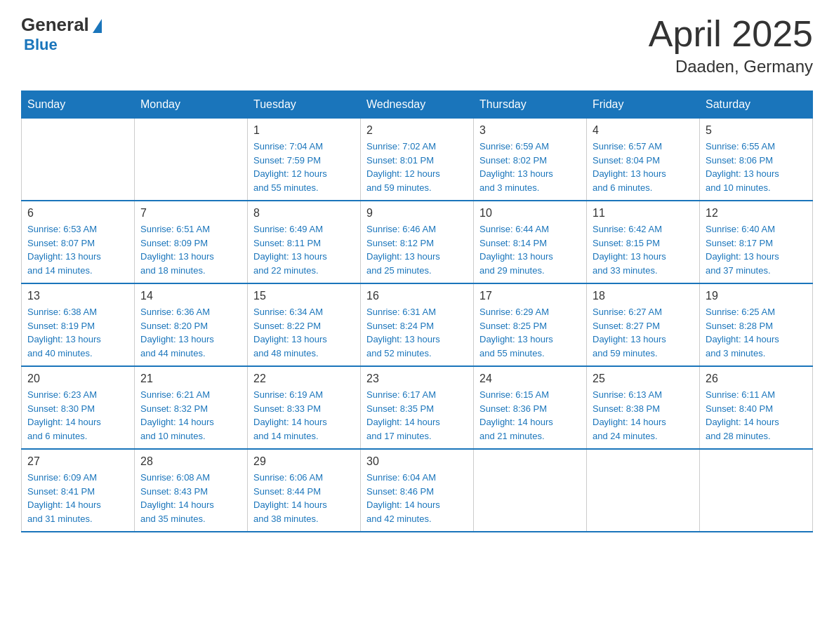  I want to click on day-number: 29, so click(304, 462).